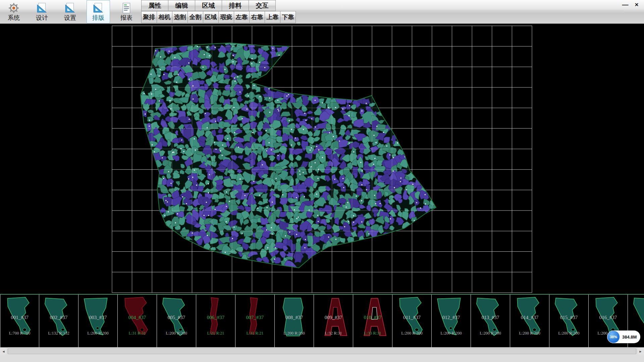  What do you see at coordinates (294, 321) in the screenshot?
I see `piece-thumbnail: 008_#37L:200 R:200` at bounding box center [294, 321].